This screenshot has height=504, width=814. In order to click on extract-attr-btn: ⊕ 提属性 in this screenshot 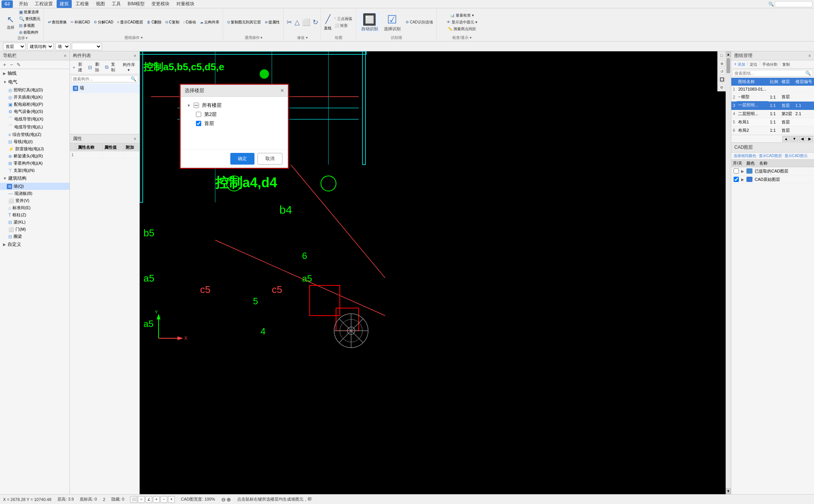, I will do `click(272, 22)`.